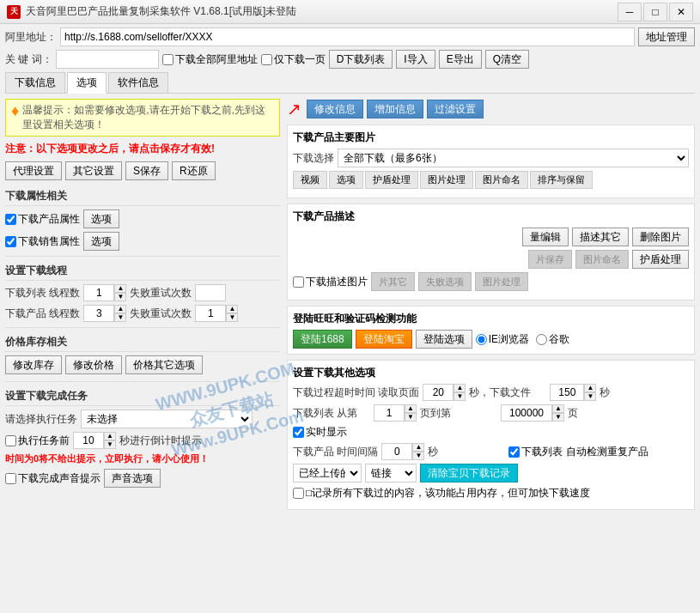  I want to click on google-browser-radio: 谷歌, so click(553, 340).